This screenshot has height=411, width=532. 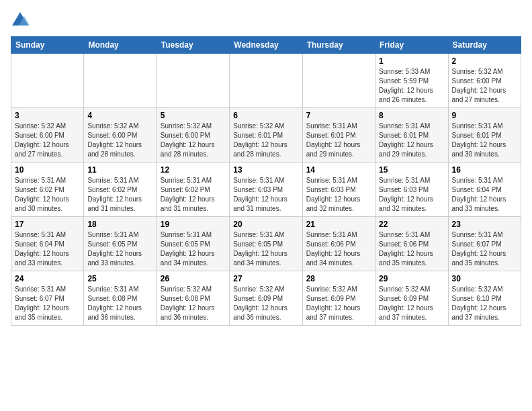 What do you see at coordinates (484, 244) in the screenshot?
I see `calendar-cell: 23Sunrise: 5:31 AM Sunset: 6:07 PM Dayli…` at bounding box center [484, 244].